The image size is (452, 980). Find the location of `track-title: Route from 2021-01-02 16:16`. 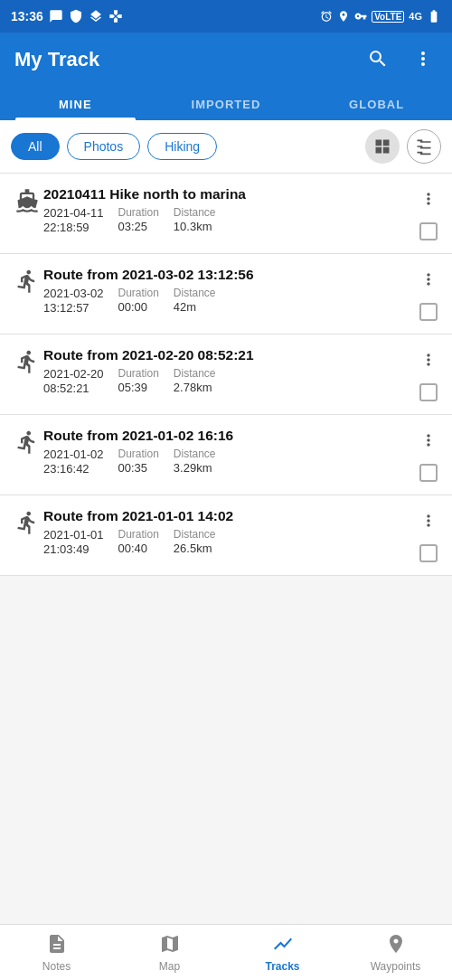

track-title: Route from 2021-01-02 16:16 is located at coordinates (230, 436).